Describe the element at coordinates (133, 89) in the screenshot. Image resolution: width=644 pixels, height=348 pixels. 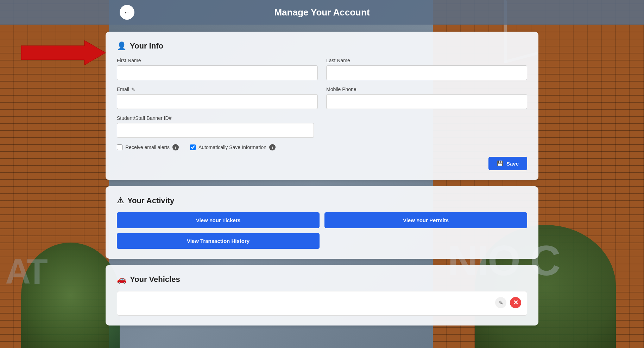
I see `edit-email-icon: ✎` at that location.